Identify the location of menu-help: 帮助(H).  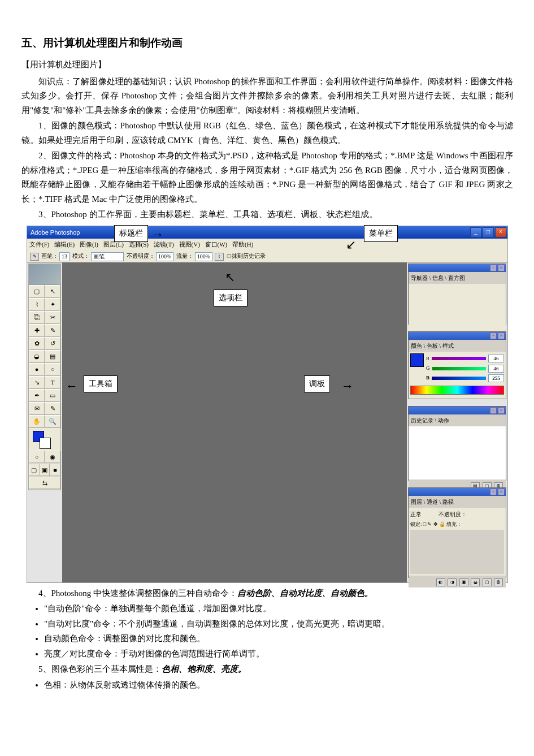
(243, 244).